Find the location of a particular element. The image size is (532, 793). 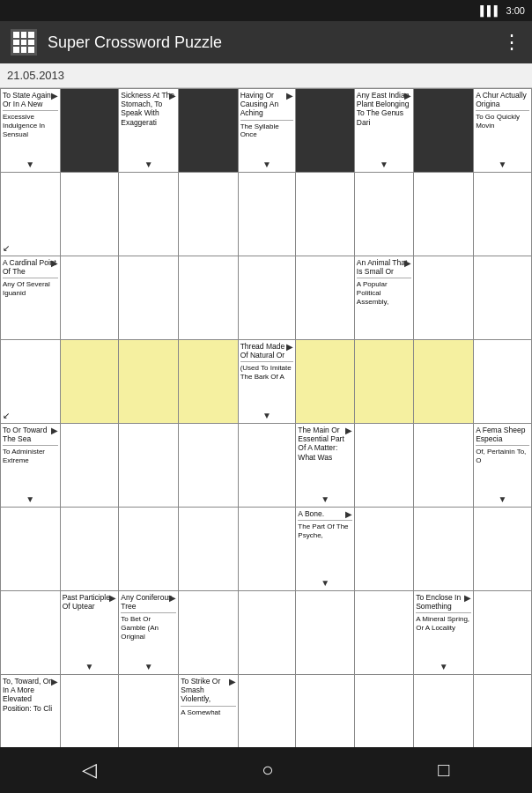

cell-0-2: ▶ ▼ Sickness At The Stomach, To Speak Wi… is located at coordinates (149, 130).